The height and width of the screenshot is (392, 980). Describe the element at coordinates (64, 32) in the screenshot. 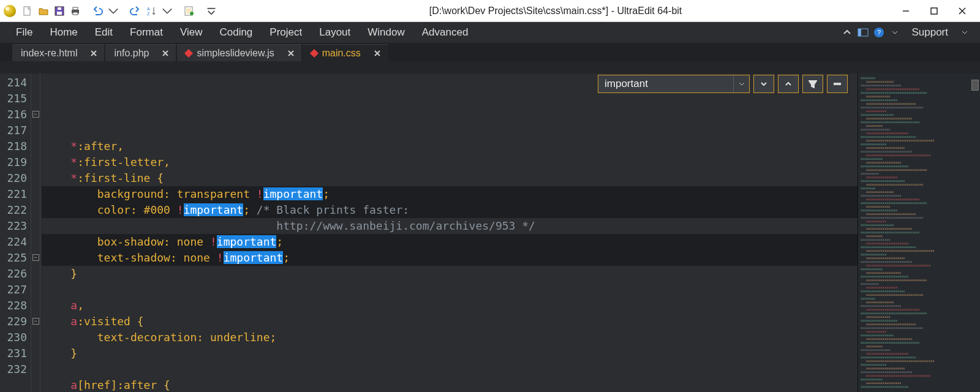

I see `menu-home: Home` at that location.